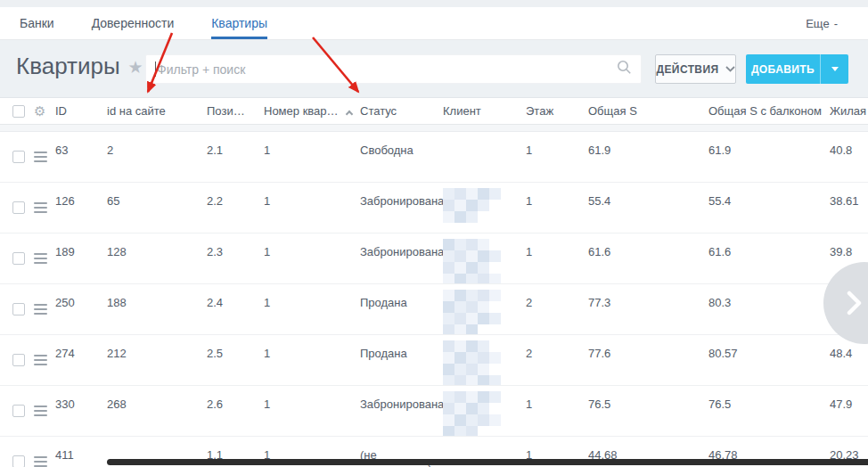 This screenshot has width=868, height=467. I want to click on page-title: Квартиры ★, so click(80, 66).